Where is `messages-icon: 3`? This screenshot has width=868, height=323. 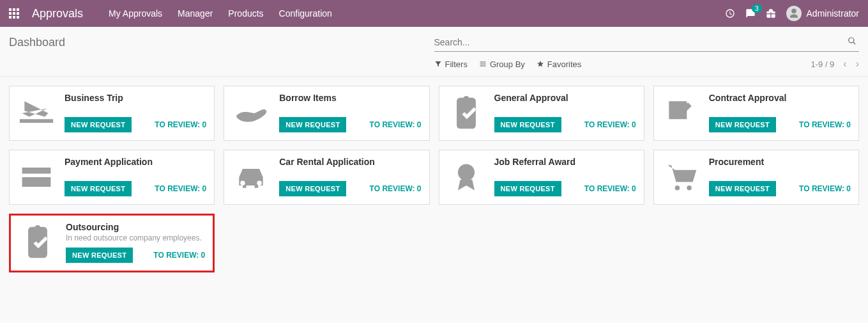
messages-icon: 3 is located at coordinates (750, 13).